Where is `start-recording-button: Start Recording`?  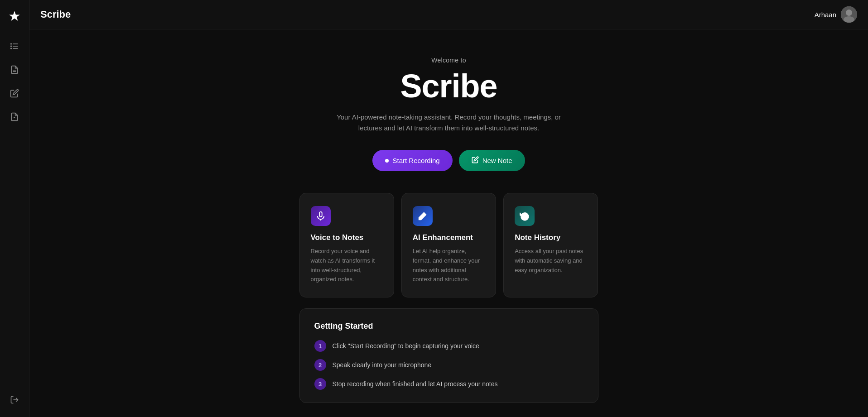 start-recording-button: Start Recording is located at coordinates (412, 160).